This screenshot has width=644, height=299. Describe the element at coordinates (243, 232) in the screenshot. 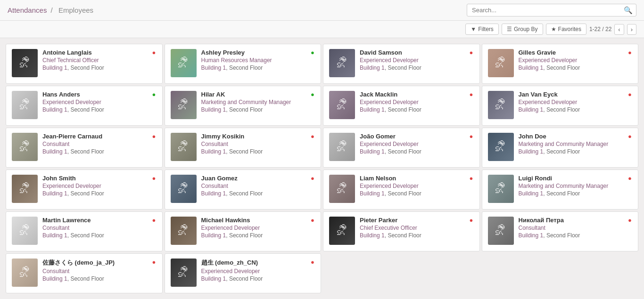

I see `employee-card: ⛐ Michael Hawkins Experienced Developer …` at that location.